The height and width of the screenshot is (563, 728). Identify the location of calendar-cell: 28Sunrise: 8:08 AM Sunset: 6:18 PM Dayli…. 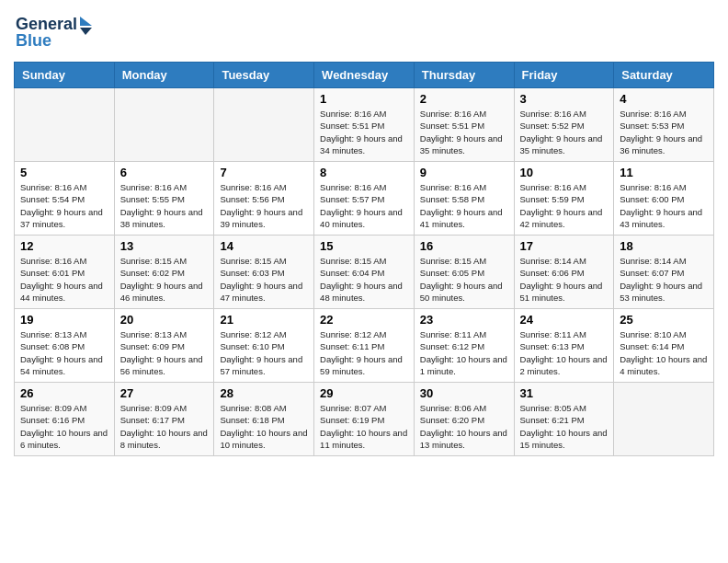
(265, 419).